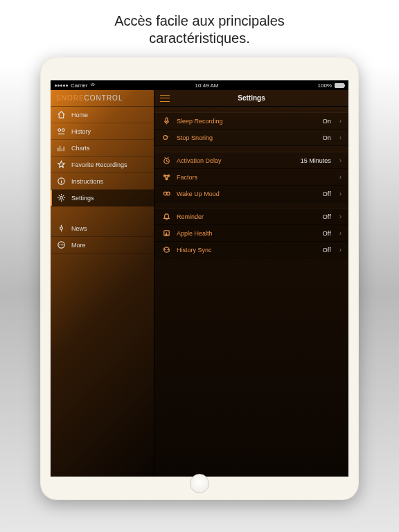 Image resolution: width=399 pixels, height=532 pixels. Describe the element at coordinates (61, 245) in the screenshot. I see `more-icon` at that location.